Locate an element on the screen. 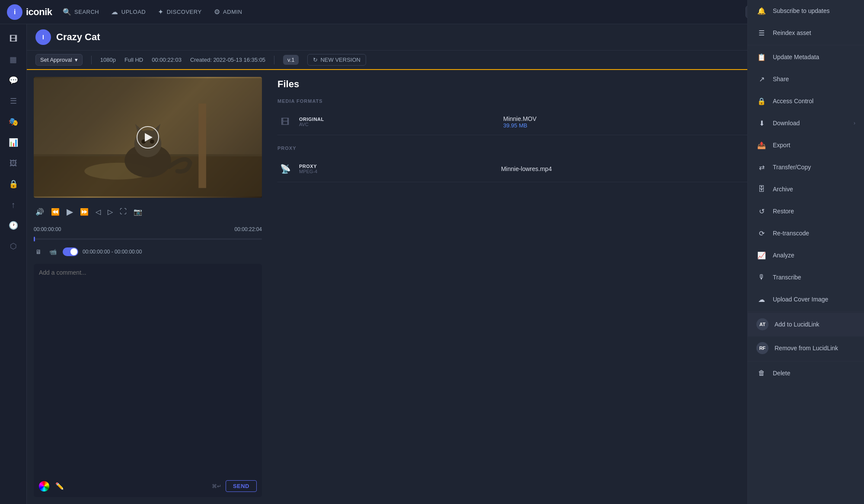 The width and height of the screenshot is (864, 504). upload-cover-label: Upload Cover Image is located at coordinates (800, 299).